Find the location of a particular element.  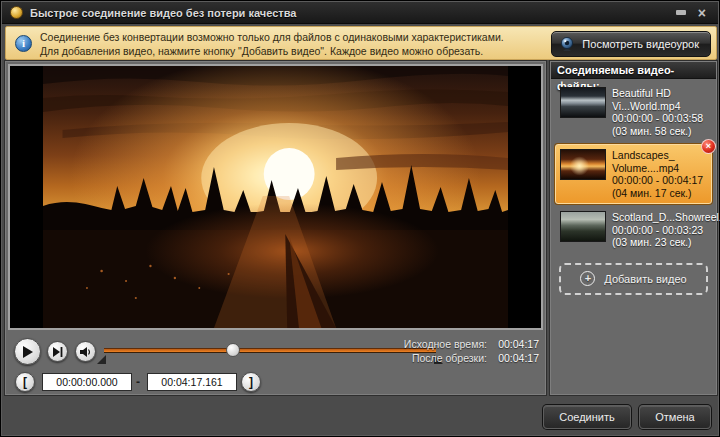

add-video-button: + Добавить видео is located at coordinates (634, 279).